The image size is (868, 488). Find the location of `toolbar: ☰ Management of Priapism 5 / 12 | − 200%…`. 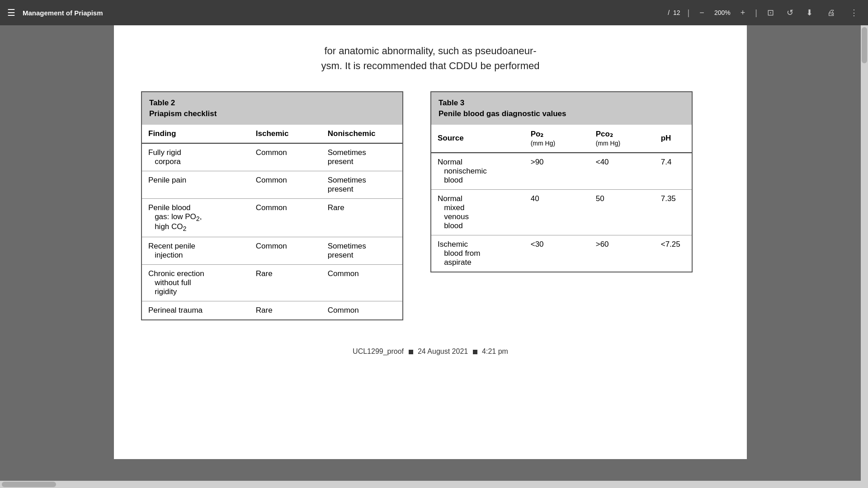

toolbar: ☰ Management of Priapism 5 / 12 | − 200%… is located at coordinates (434, 13).